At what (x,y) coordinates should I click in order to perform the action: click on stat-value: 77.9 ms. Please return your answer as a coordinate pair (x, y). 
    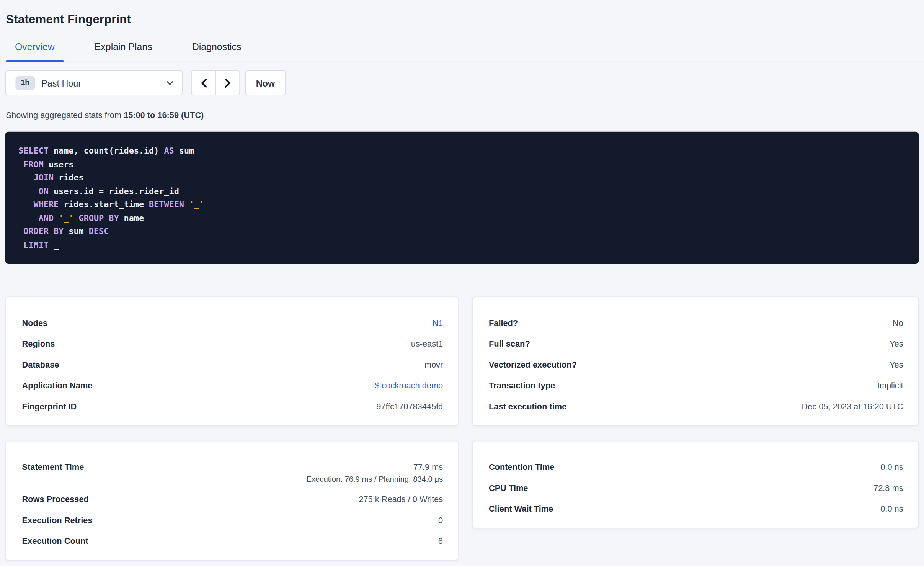
    Looking at the image, I should click on (428, 467).